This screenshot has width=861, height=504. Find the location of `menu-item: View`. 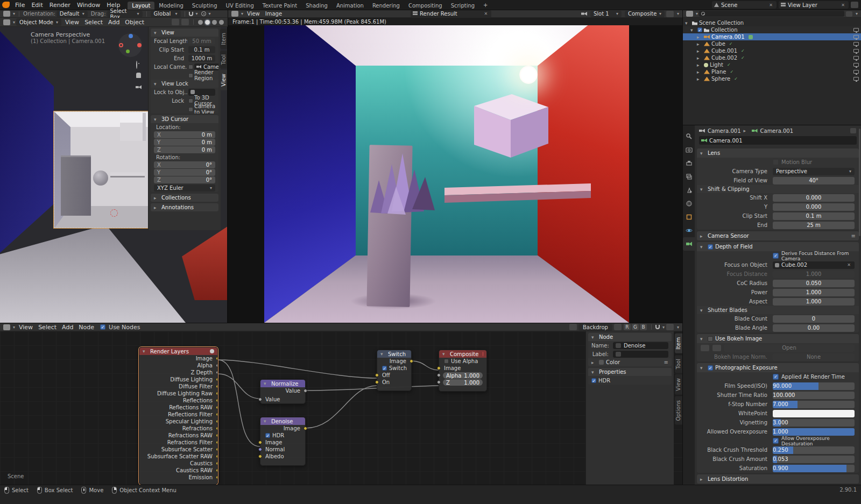

menu-item: View is located at coordinates (253, 14).